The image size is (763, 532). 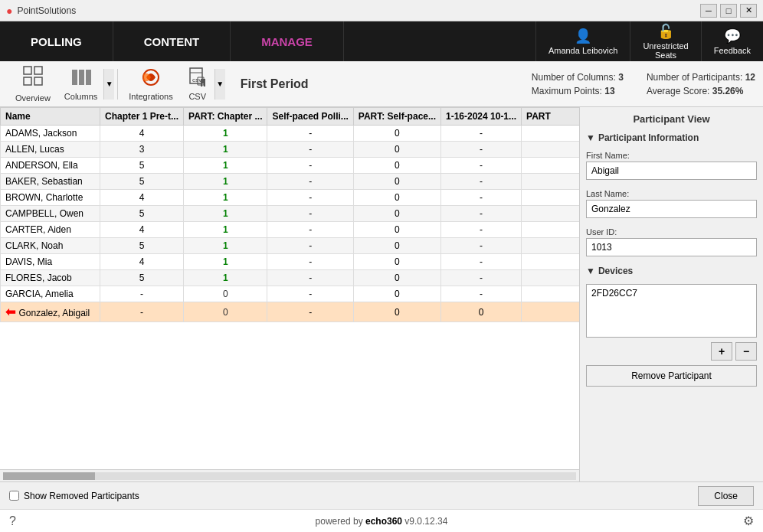 I want to click on max-points-label: Maximum Points:, so click(x=567, y=91).